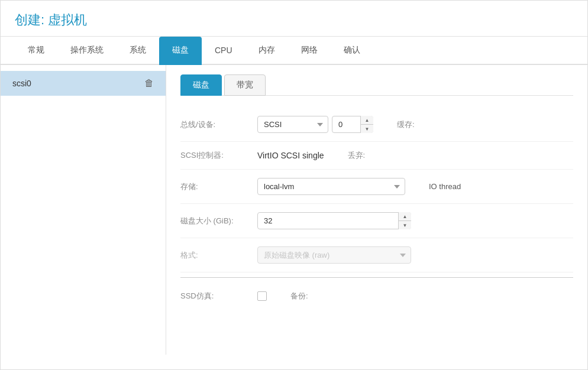 Image resolution: width=588 pixels, height=370 pixels. What do you see at coordinates (377, 255) in the screenshot?
I see `format-row: 格式: 原始磁盘映像 (raw)` at bounding box center [377, 255].